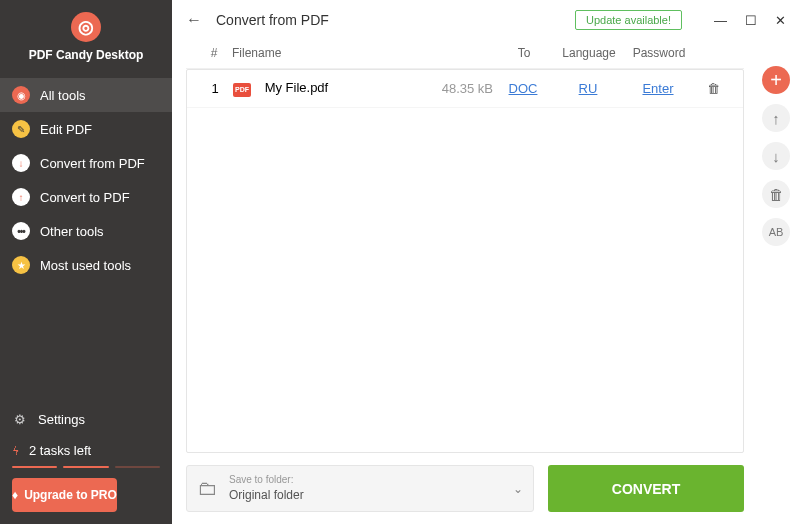  Describe the element at coordinates (776, 118) in the screenshot. I see `move-up-button: ↑` at that location.